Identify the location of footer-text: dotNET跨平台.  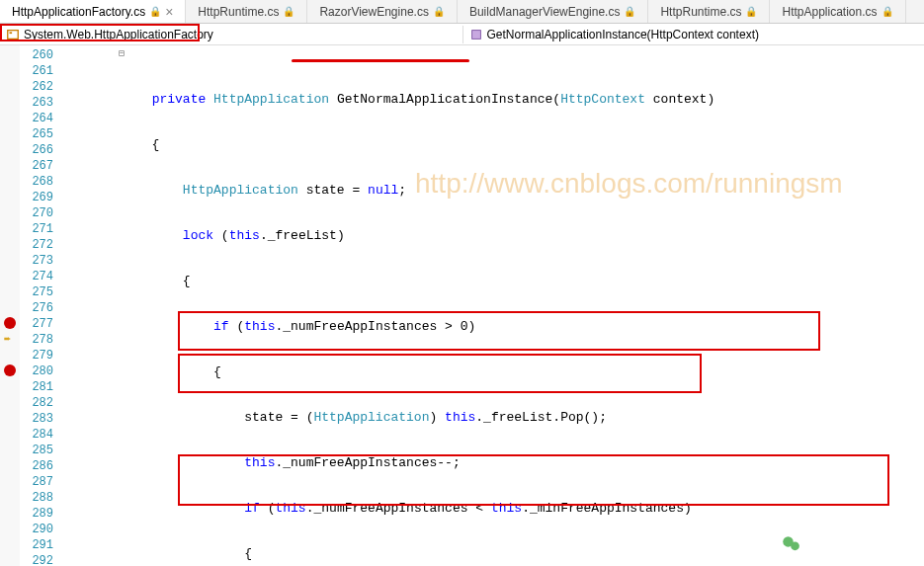
(862, 545).